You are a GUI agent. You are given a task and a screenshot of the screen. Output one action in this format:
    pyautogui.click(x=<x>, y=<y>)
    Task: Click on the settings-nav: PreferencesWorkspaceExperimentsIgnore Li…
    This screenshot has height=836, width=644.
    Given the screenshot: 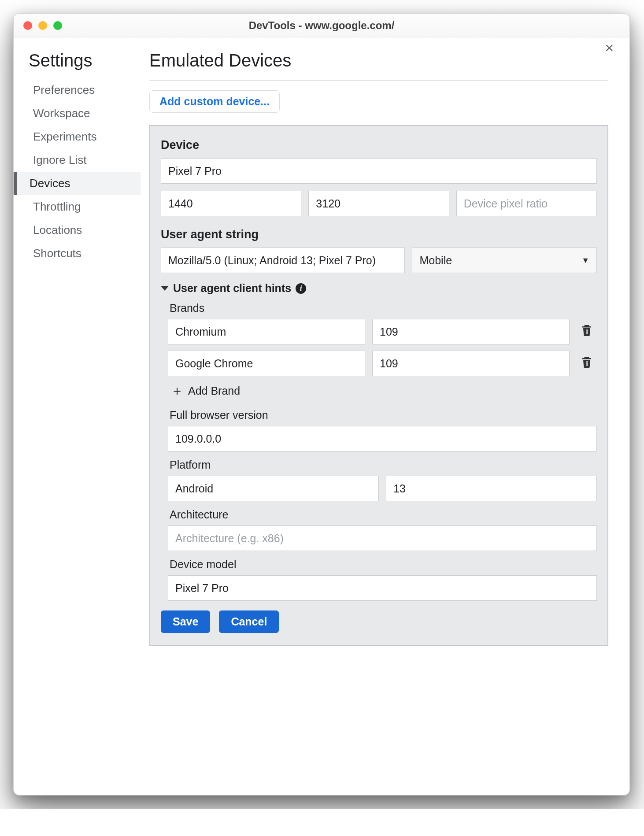 What is the action you would take?
    pyautogui.click(x=77, y=172)
    